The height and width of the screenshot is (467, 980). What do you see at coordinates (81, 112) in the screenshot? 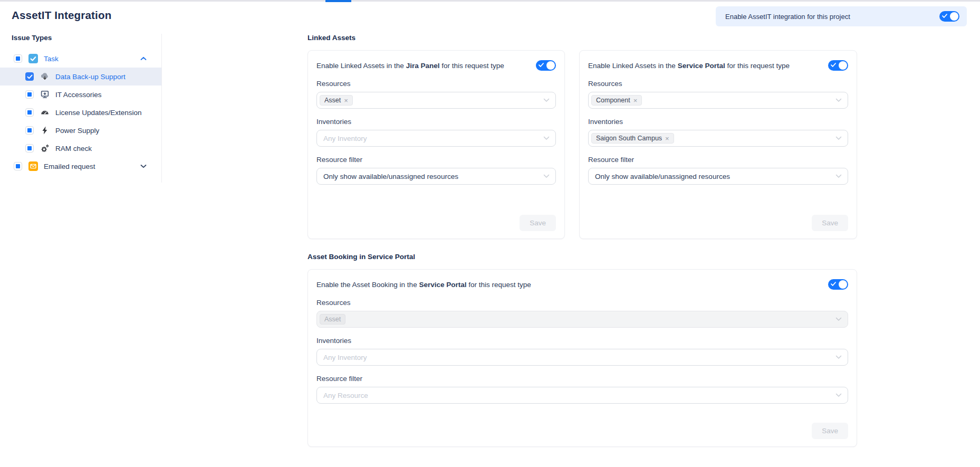
I see `sidebar-item-license-updates: License Updates/Extension` at bounding box center [81, 112].